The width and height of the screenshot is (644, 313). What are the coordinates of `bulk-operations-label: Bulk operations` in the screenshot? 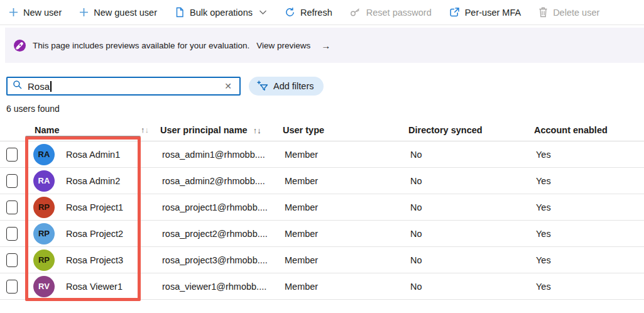 It's located at (221, 13).